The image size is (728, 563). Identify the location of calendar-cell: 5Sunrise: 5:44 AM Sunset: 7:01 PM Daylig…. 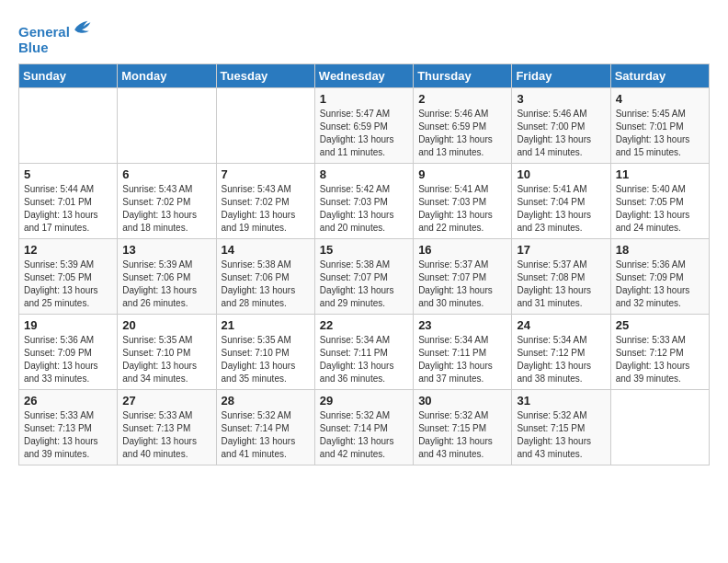
(68, 201).